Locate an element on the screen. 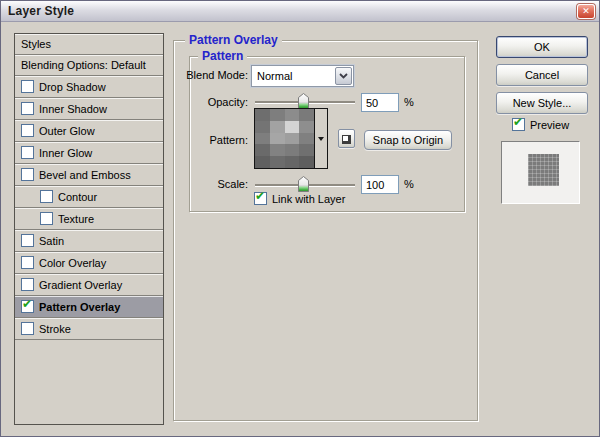 Image resolution: width=600 pixels, height=437 pixels. sidebar-item-label: Bevel and Emboss is located at coordinates (85, 175).